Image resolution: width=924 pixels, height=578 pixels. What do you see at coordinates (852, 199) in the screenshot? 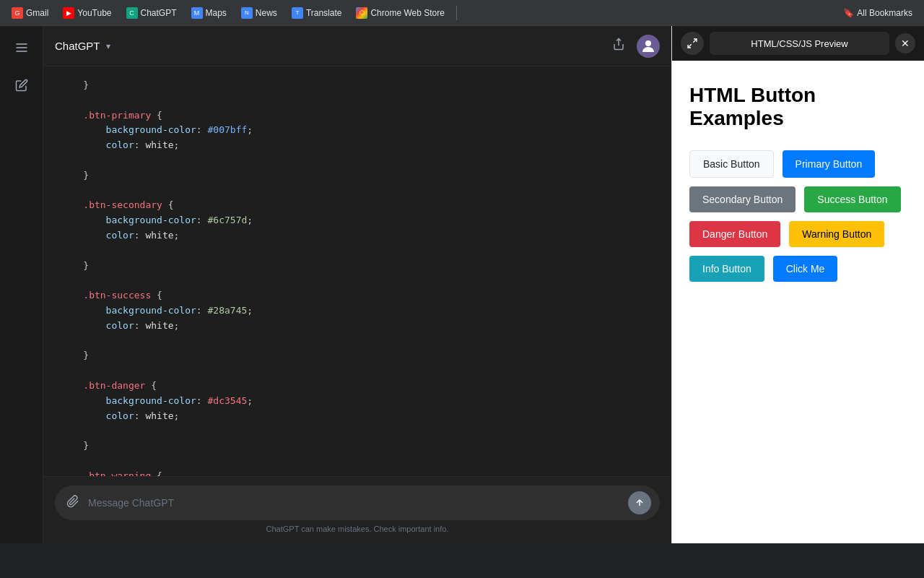
I see `success-button: Success Button` at bounding box center [852, 199].